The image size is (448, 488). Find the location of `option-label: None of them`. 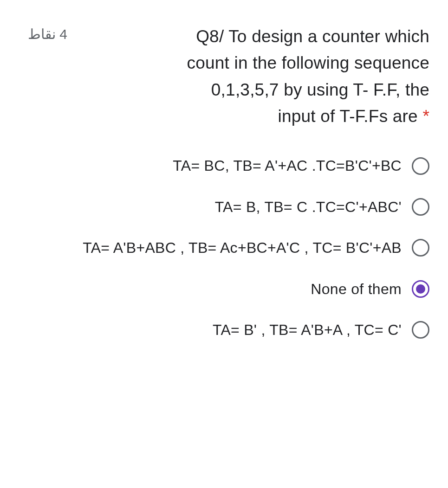

option-label: None of them is located at coordinates (219, 289).